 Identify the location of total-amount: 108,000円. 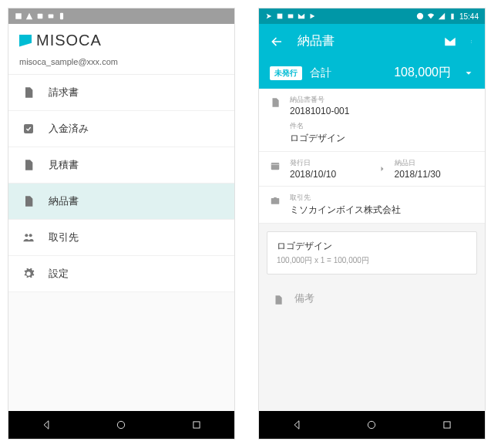
(422, 72).